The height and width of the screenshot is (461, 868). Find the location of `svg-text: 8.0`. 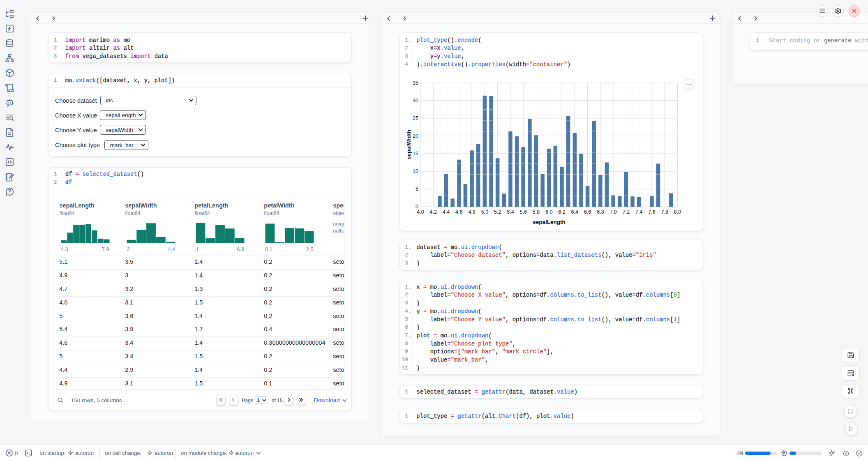

svg-text: 8.0 is located at coordinates (677, 212).